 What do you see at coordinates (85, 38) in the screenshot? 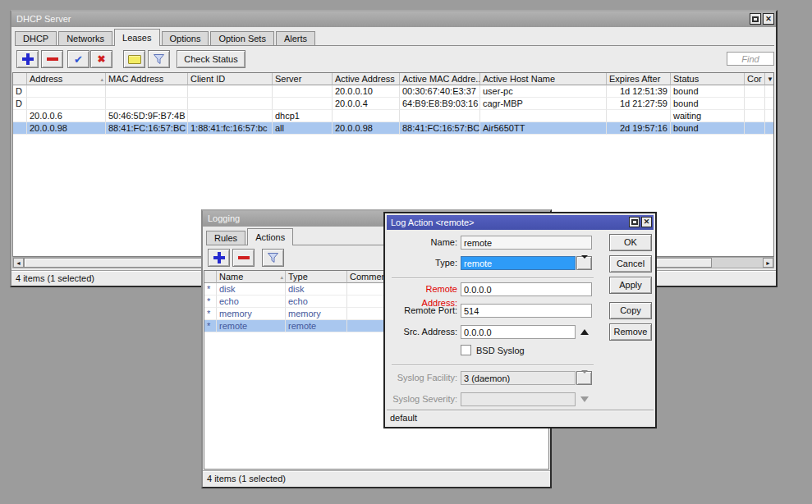
I see `tab-networks: Networks` at bounding box center [85, 38].